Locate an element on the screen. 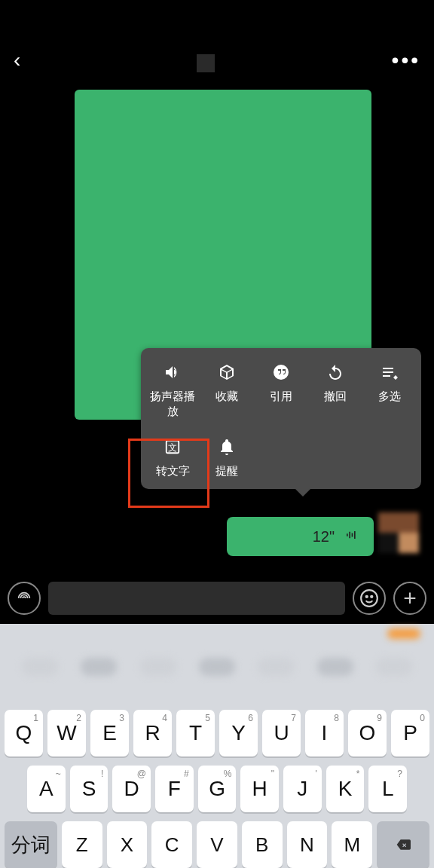 The width and height of the screenshot is (434, 868). key-m: M is located at coordinates (352, 845).